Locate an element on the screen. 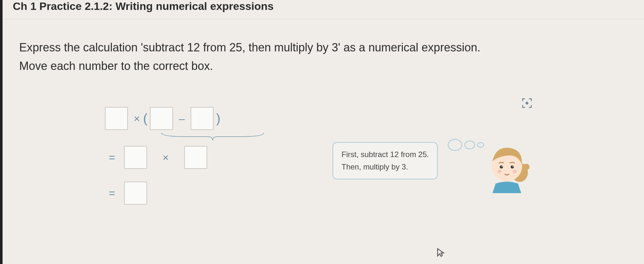  drop-box-result is located at coordinates (136, 193).